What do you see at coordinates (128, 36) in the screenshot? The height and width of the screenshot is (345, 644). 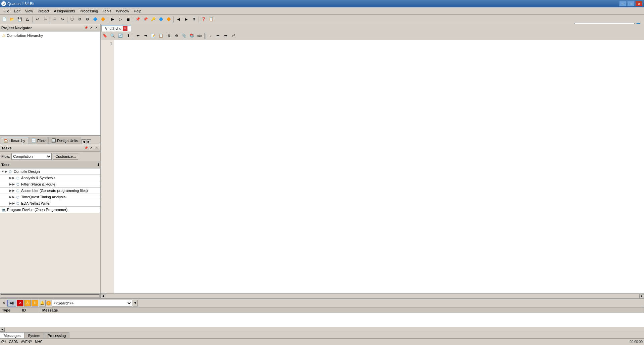 I see `ed-nav-btn: ⬆` at bounding box center [128, 36].